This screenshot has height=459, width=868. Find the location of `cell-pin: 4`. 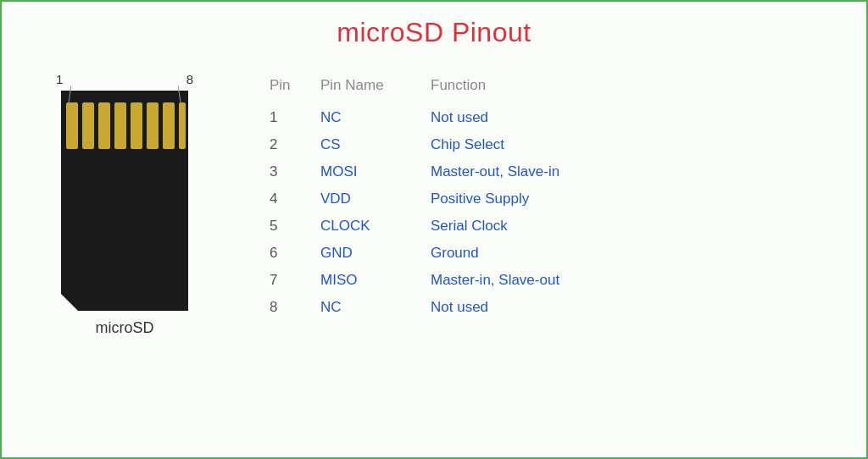

cell-pin: 4 is located at coordinates (281, 199).